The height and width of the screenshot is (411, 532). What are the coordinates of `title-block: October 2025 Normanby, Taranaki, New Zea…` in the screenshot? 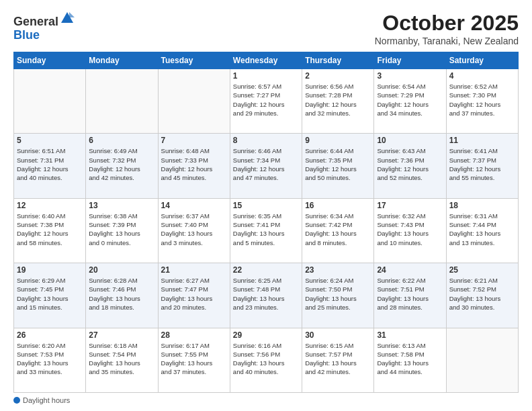 It's located at (447, 28).